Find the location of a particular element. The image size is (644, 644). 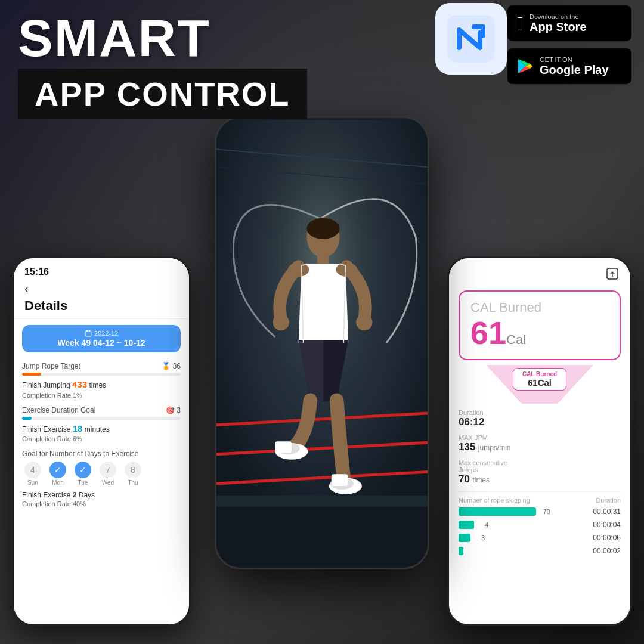

back-button: ‹ is located at coordinates (26, 289).